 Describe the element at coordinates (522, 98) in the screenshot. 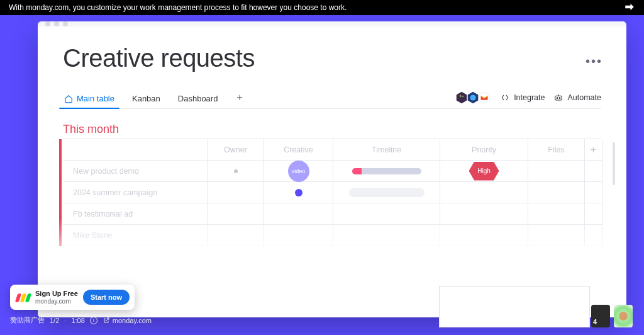

I see `integrate-button: Integrate` at that location.